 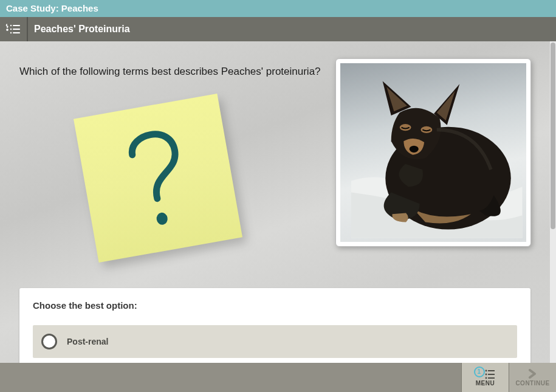 What do you see at coordinates (88, 342) in the screenshot?
I see `option-label: Post-renal` at bounding box center [88, 342].